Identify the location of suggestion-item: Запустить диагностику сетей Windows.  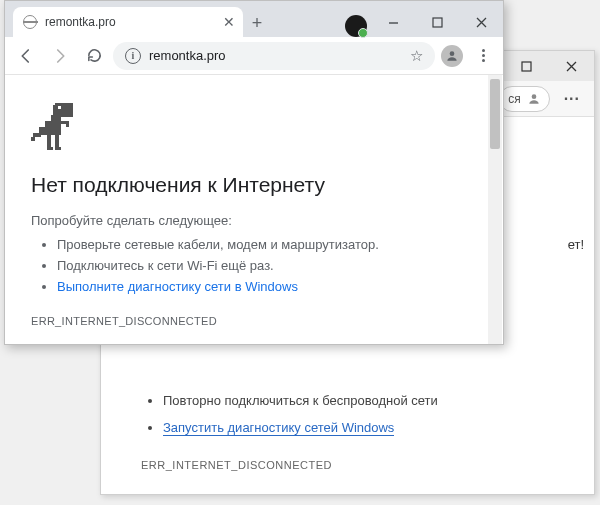
(366, 428).